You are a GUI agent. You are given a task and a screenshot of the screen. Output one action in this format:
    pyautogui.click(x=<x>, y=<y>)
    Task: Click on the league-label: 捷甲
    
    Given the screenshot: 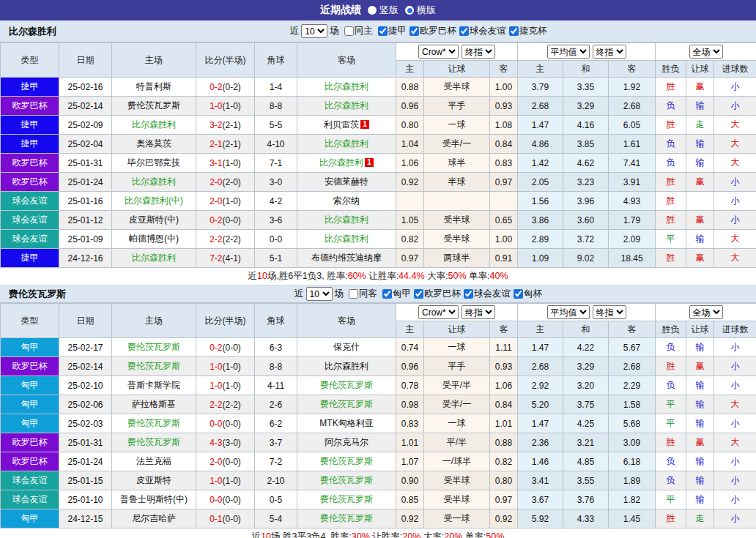 What is the action you would take?
    pyautogui.click(x=397, y=31)
    